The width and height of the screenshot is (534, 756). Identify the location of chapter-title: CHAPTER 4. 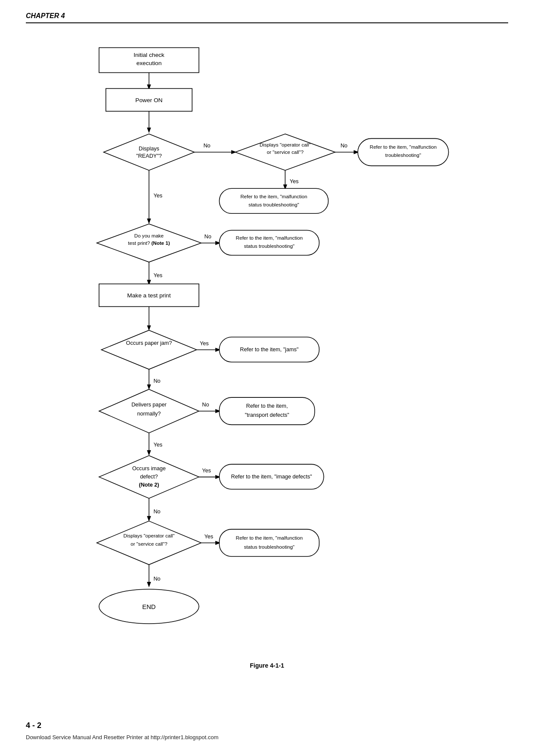
(46, 16).